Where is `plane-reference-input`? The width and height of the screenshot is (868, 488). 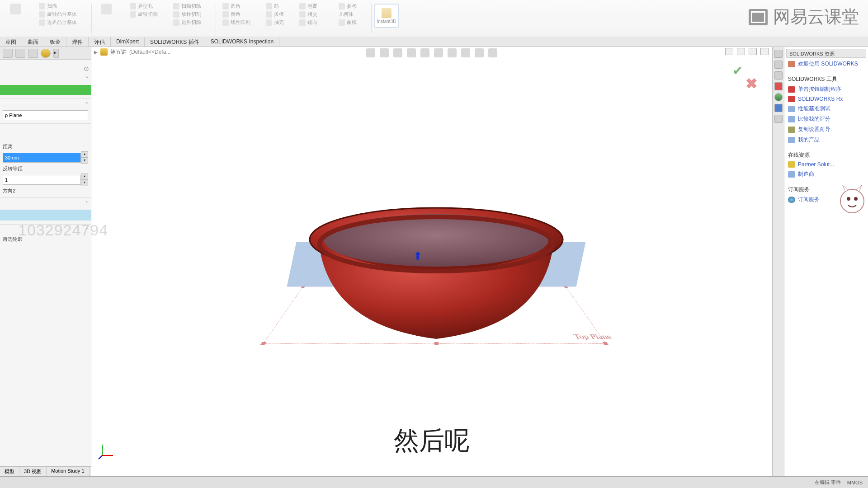
plane-reference-input is located at coordinates (45, 115).